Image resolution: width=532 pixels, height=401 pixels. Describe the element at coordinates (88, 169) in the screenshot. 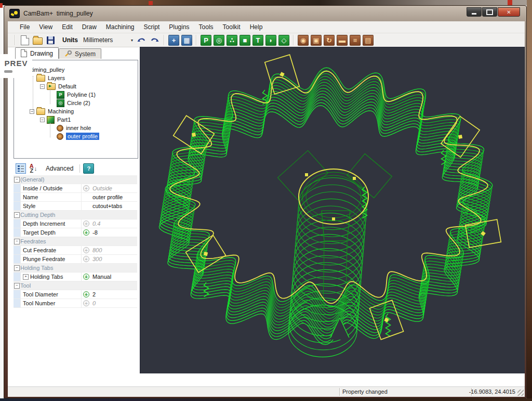

I see `help-button: ?` at that location.